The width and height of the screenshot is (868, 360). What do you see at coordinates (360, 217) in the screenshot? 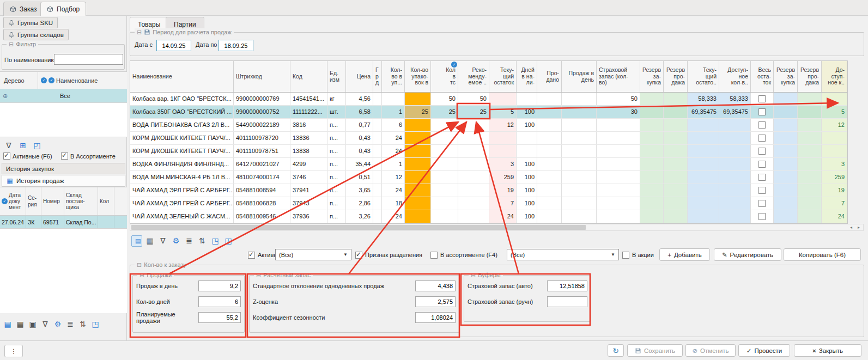
I see `cell-price: 3,26` at bounding box center [360, 217].